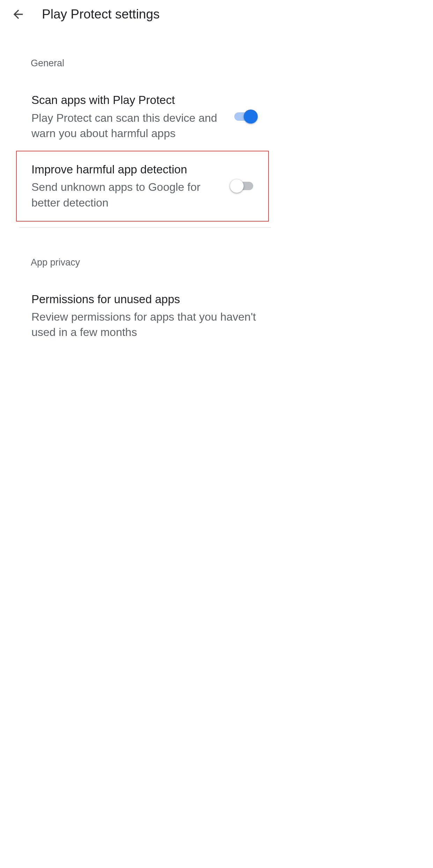 The width and height of the screenshot is (433, 868). Describe the element at coordinates (144, 299) in the screenshot. I see `setting-permissions-title: Permissions for unused apps` at that location.